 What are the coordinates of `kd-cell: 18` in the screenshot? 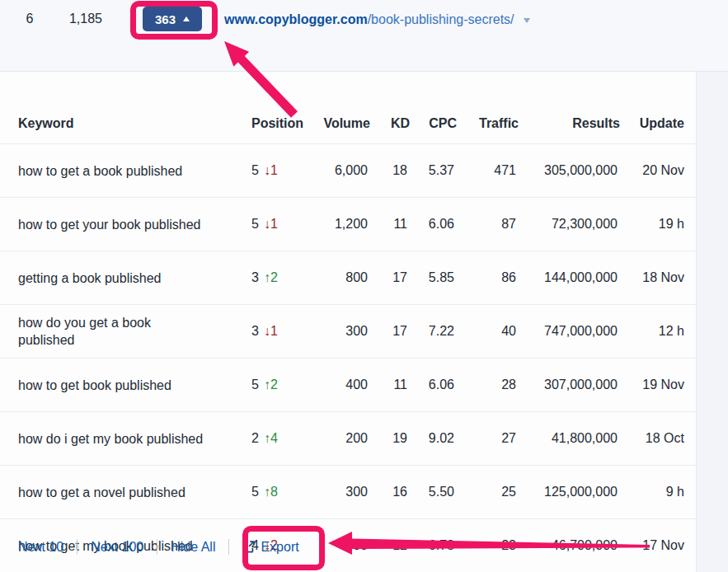 It's located at (390, 171).